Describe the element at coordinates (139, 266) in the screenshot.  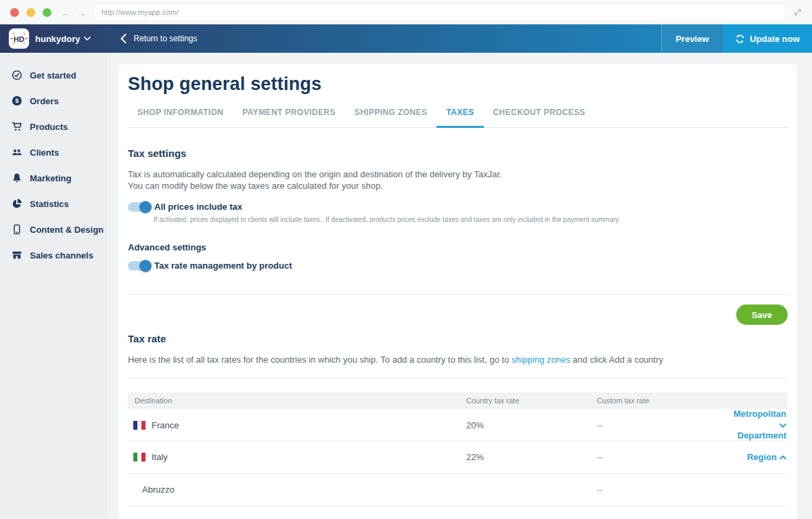
I see `tax-rate-management-toggle` at that location.